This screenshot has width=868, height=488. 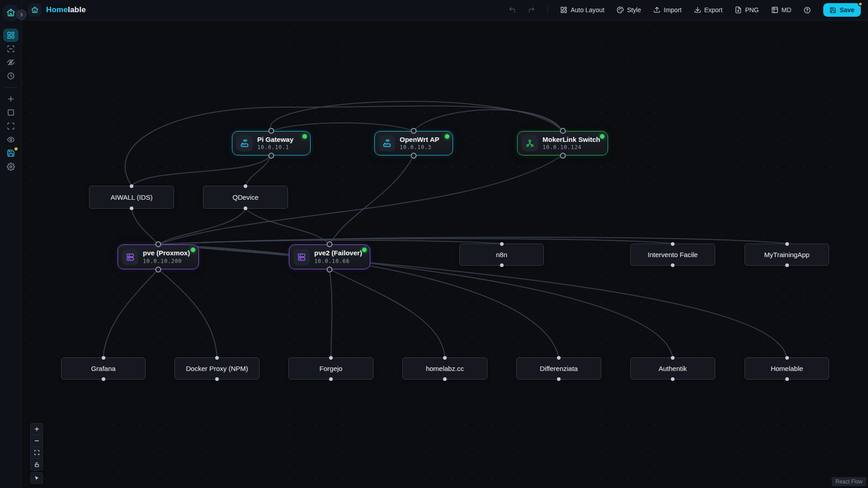 What do you see at coordinates (860, 4) in the screenshot?
I see `unsaved-changes-dot` at bounding box center [860, 4].